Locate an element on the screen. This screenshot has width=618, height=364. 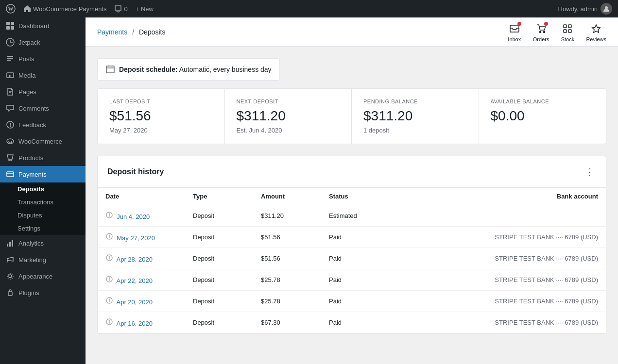
date-link-4: Apr 20, 2020 is located at coordinates (135, 302).